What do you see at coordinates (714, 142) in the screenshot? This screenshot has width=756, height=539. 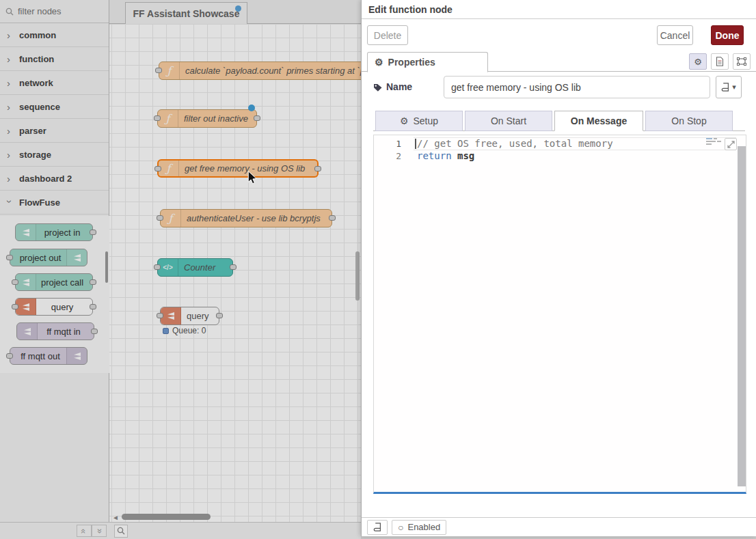 I see `editor-minimap` at bounding box center [714, 142].